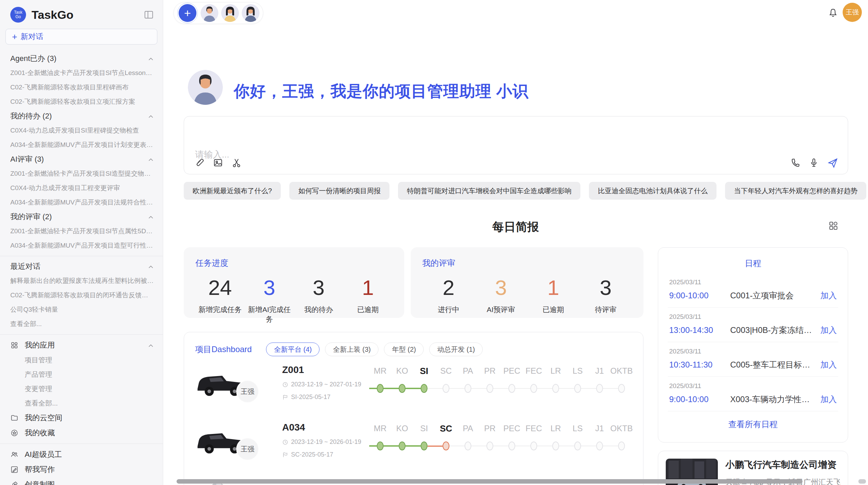  Describe the element at coordinates (82, 281) in the screenshot. I see `recent-conversation-item: 解释最新出台的欧盟报废车法规再生塑料比例被调至15%...` at that location.